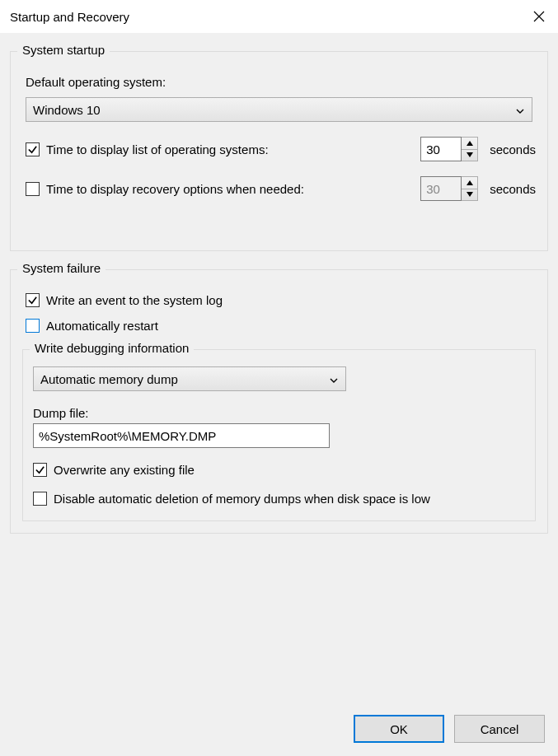  What do you see at coordinates (279, 149) in the screenshot?
I see `time-display-list-row: Time to display list of operating system…` at bounding box center [279, 149].